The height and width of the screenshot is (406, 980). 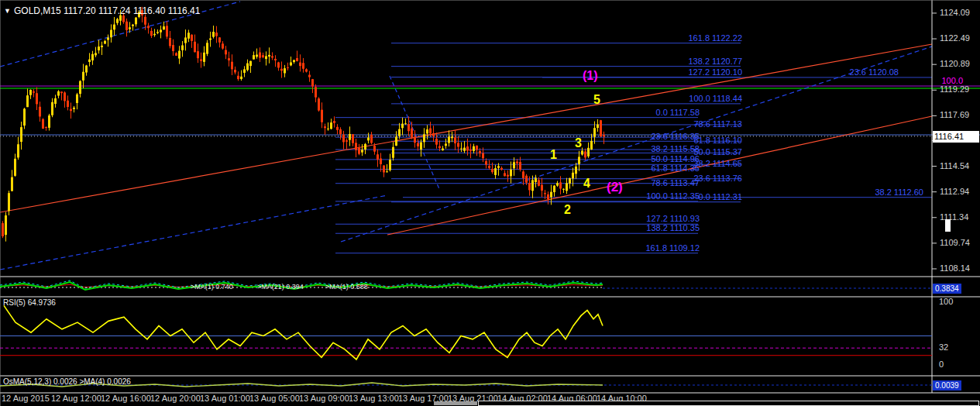 What do you see at coordinates (728, 403) in the screenshot?
I see `horizontal-scrollbar-track` at bounding box center [728, 403].